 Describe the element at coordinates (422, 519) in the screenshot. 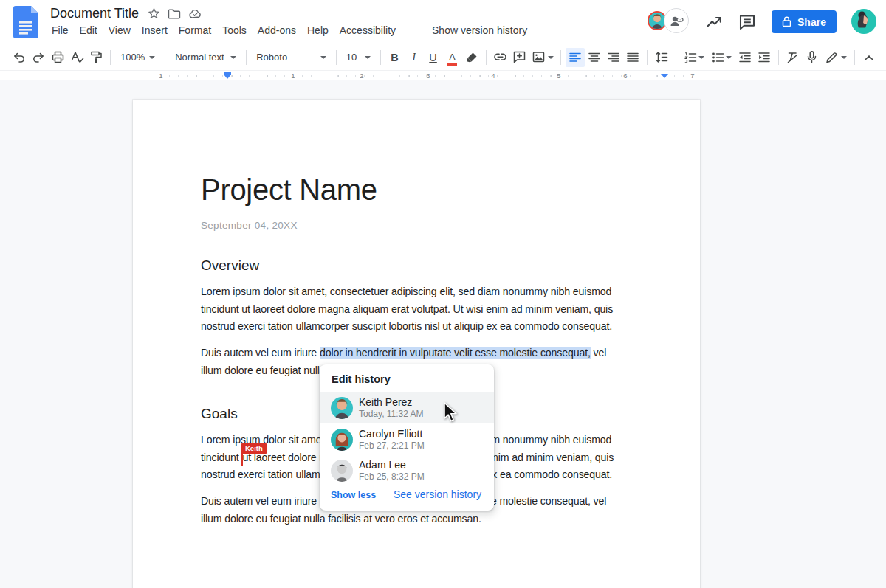

I see `text-line: illum dolore eu feugiat nulla facilisis …` at that location.